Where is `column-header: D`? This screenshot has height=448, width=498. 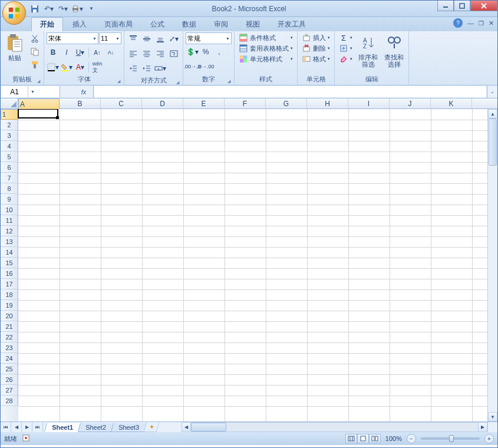 column-header: D is located at coordinates (163, 104).